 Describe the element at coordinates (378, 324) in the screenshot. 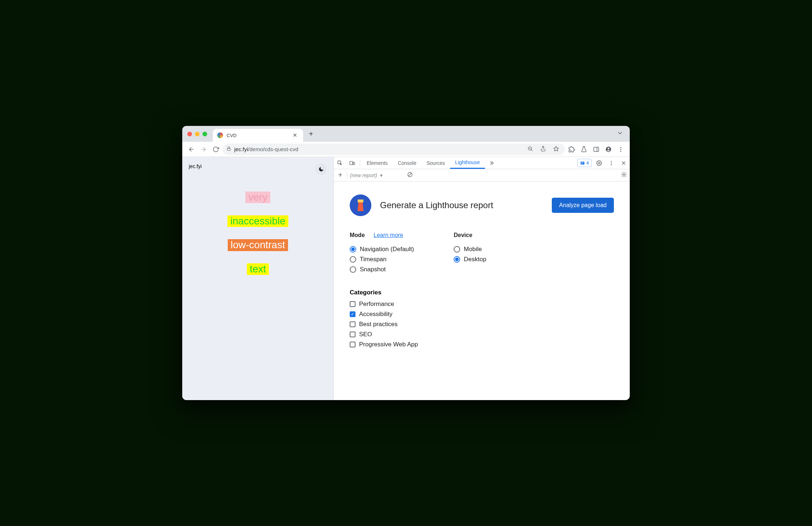

I see `category-option-label: Best practices` at that location.